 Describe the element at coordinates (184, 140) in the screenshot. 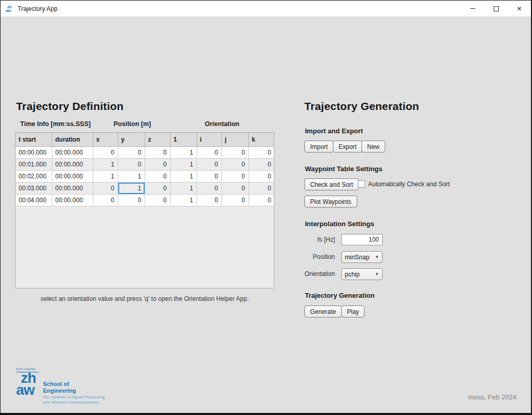

I see `column-header: 1` at that location.